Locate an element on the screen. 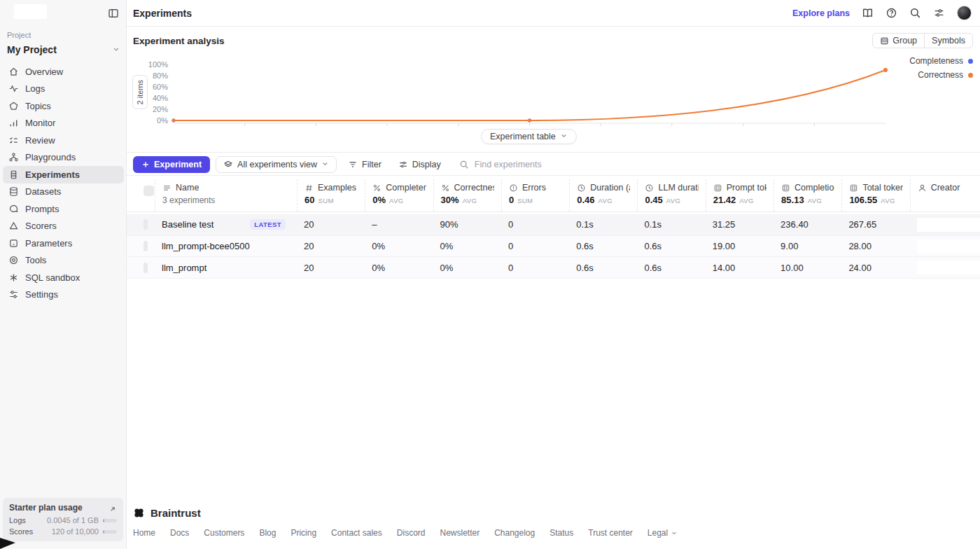  footer-link-newsletter: Newsletter is located at coordinates (459, 533).